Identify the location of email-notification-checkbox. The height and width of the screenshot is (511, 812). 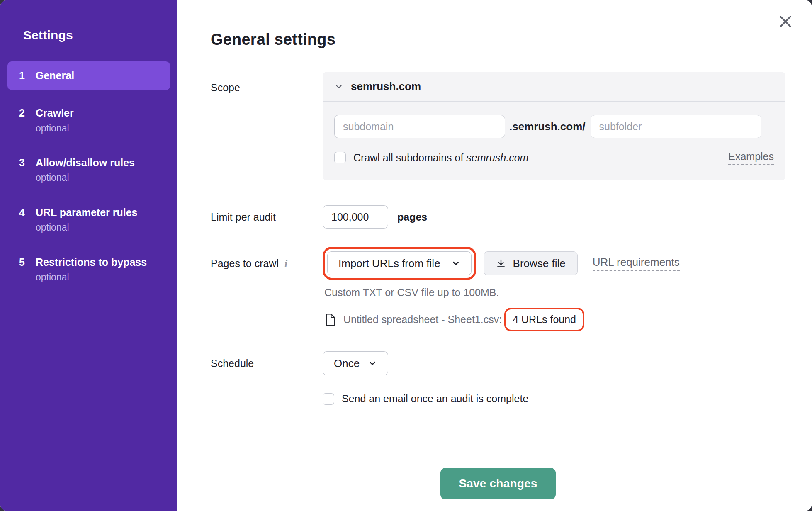
(328, 399).